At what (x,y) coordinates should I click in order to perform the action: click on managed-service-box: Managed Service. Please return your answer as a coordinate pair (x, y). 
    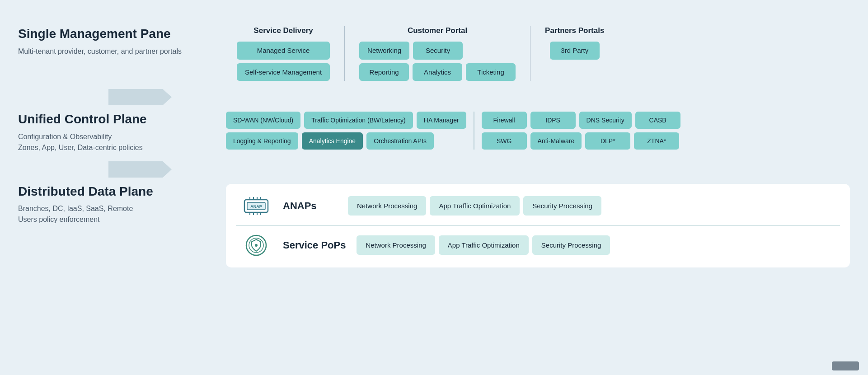
    Looking at the image, I should click on (283, 51).